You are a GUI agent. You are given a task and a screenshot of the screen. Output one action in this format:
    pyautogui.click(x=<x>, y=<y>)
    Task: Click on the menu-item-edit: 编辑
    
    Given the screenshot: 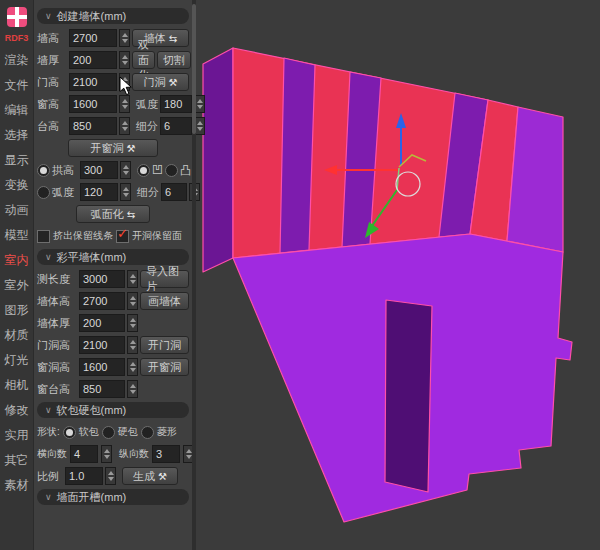 What is the action you would take?
    pyautogui.click(x=17, y=110)
    